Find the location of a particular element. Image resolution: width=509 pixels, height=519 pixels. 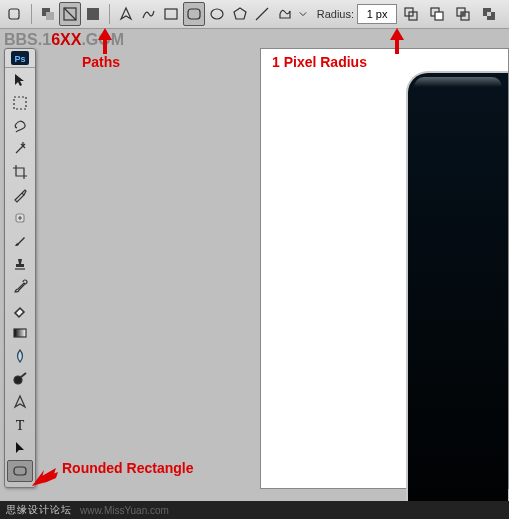

gradient-tool-icon is located at coordinates (20, 333).